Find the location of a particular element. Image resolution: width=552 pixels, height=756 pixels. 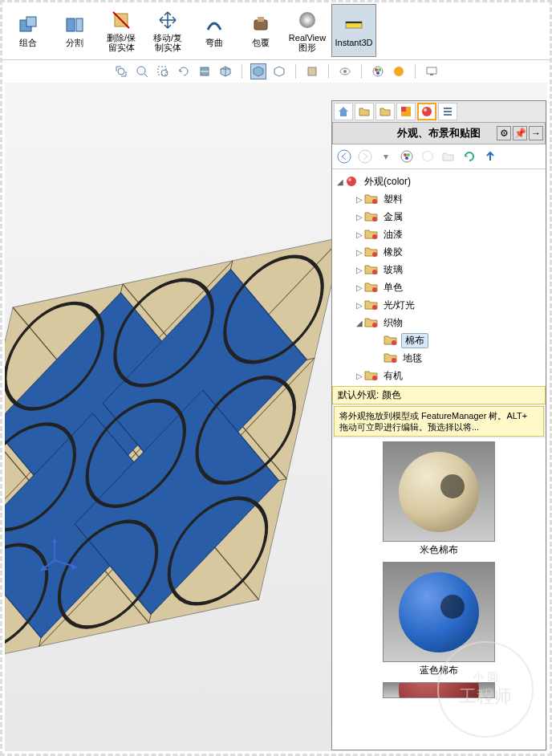

swatch-blue-cotton: 蓝色棉布 is located at coordinates (440, 620).